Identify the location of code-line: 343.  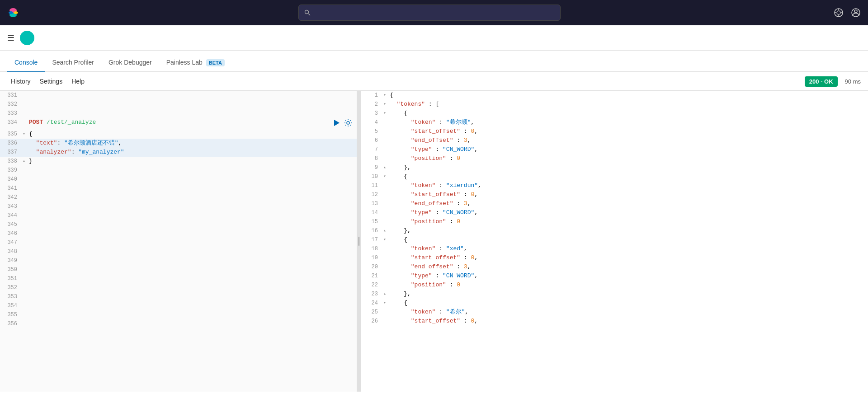
(178, 206).